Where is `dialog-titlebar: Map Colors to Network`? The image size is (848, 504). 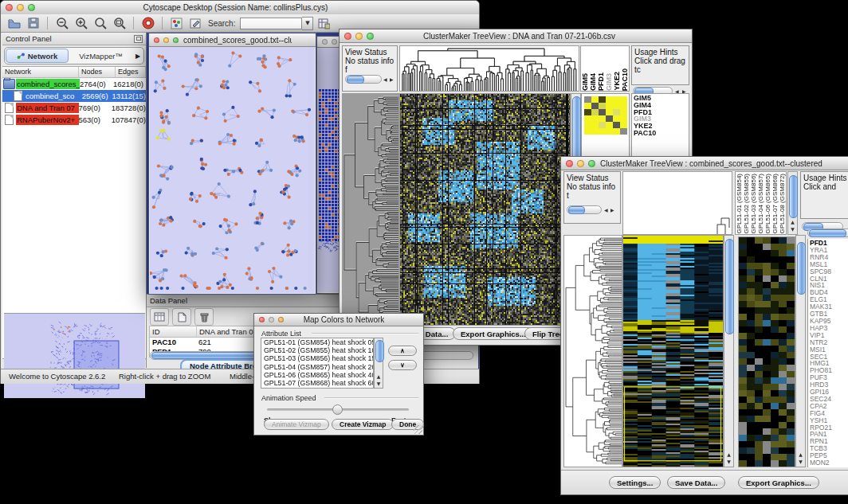 dialog-titlebar: Map Colors to Network is located at coordinates (339, 320).